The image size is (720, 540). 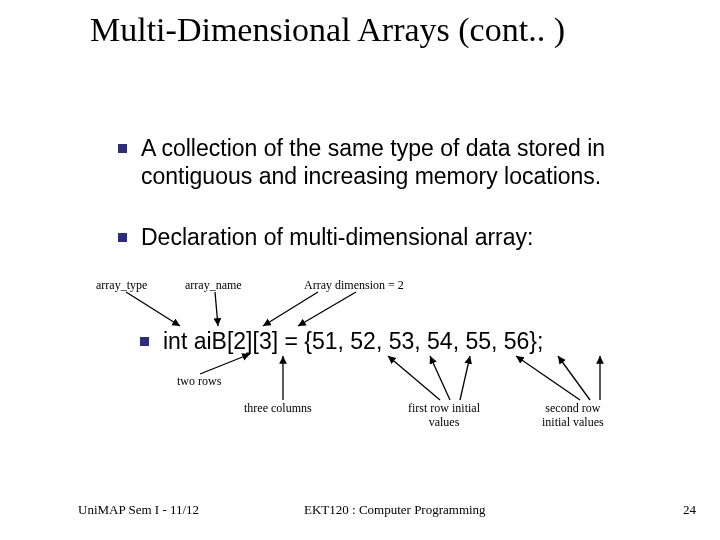 I want to click on bullet-2: Declaration of multi-dimensional array:, so click(x=399, y=238).